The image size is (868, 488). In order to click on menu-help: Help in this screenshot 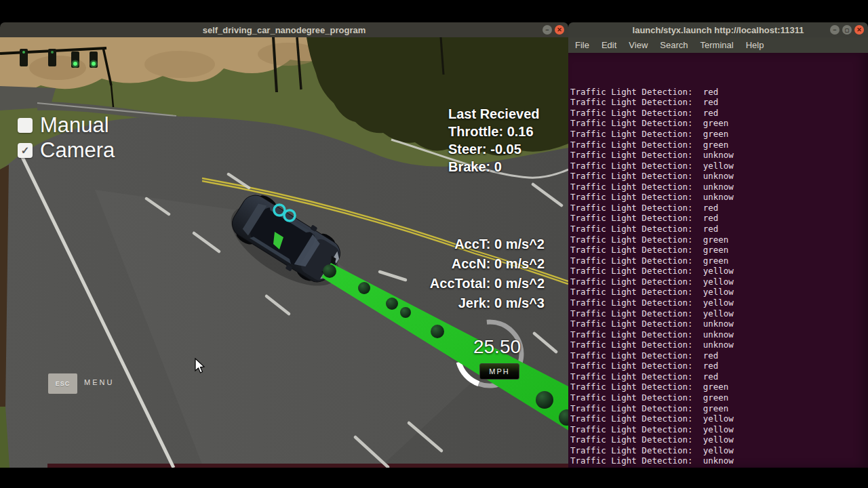, I will do `click(755, 45)`.